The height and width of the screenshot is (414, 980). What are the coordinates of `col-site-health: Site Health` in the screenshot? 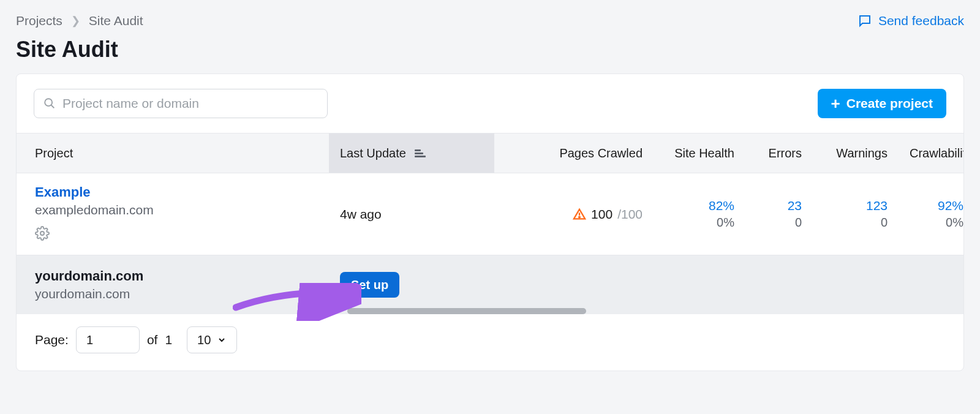 It's located at (699, 153).